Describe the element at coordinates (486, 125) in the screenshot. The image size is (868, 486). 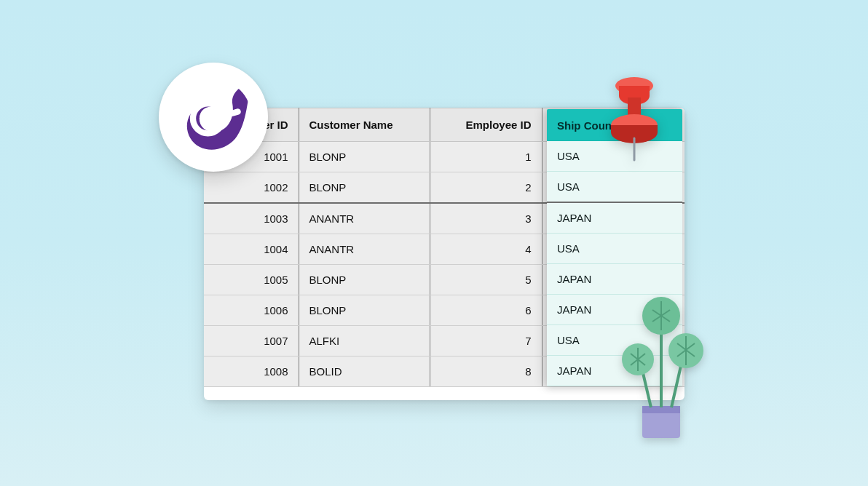
I see `column-header-employee-id: Employee ID` at that location.